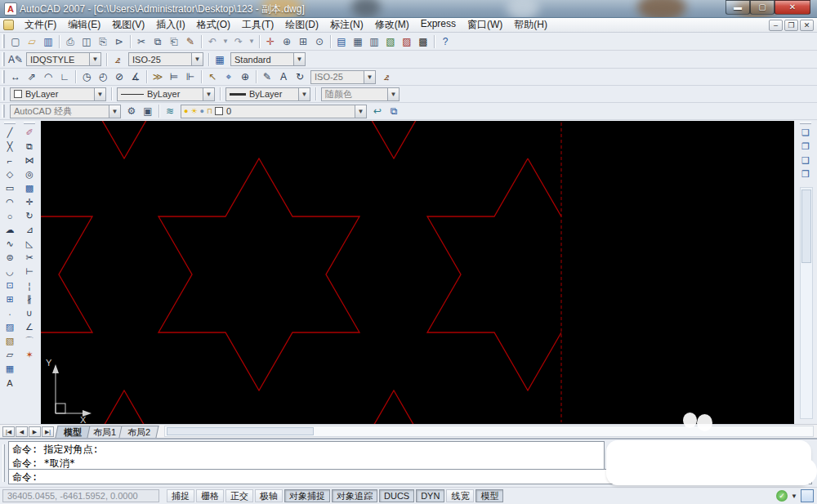 This screenshot has height=504, width=817. What do you see at coordinates (806, 175) in the screenshot?
I see `send-under-objects-icon: ❒` at bounding box center [806, 175].